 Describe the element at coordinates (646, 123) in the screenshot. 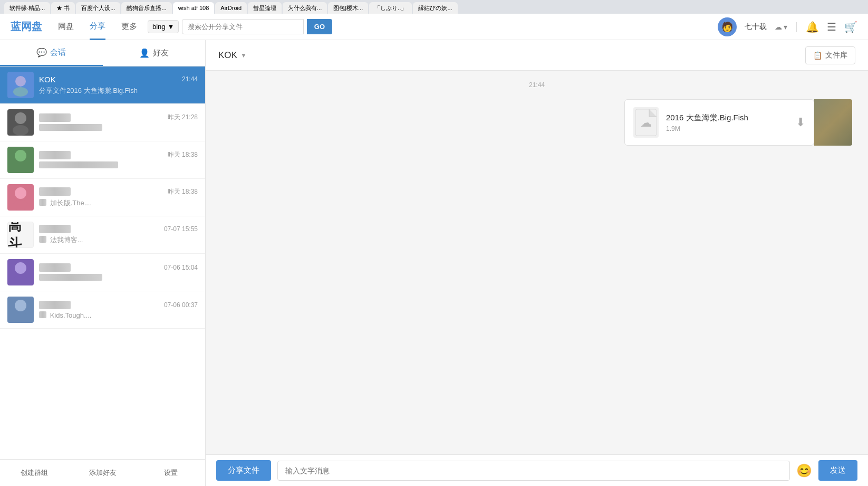

I see `cloud-overlay-icon: ☁` at that location.